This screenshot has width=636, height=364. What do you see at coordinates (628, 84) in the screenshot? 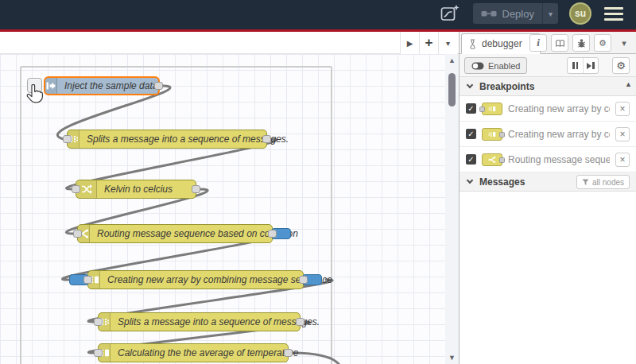
I see `sidebar-scroll-up-arrow: ▲` at bounding box center [628, 84].